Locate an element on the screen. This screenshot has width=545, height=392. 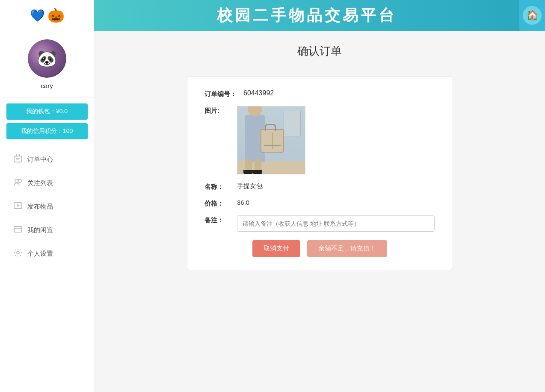
bag-handle is located at coordinates (270, 127).